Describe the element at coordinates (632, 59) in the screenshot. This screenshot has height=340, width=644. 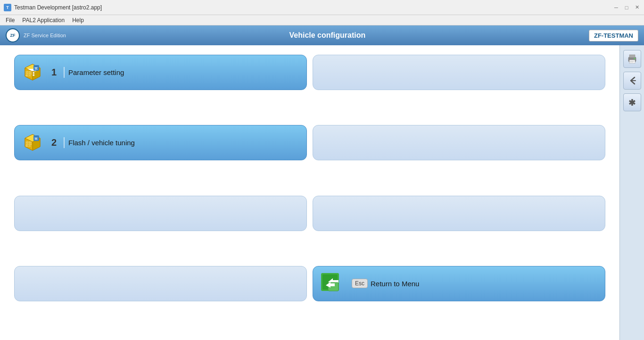
I see `print-icon` at that location.